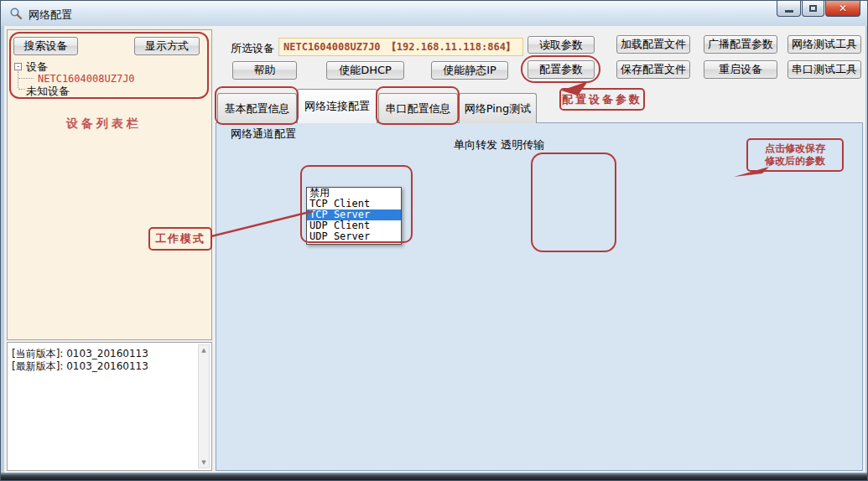 The width and height of the screenshot is (868, 481). What do you see at coordinates (499, 145) in the screenshot?
I see `forward-group-title: 单向转发 透明传输` at bounding box center [499, 145].